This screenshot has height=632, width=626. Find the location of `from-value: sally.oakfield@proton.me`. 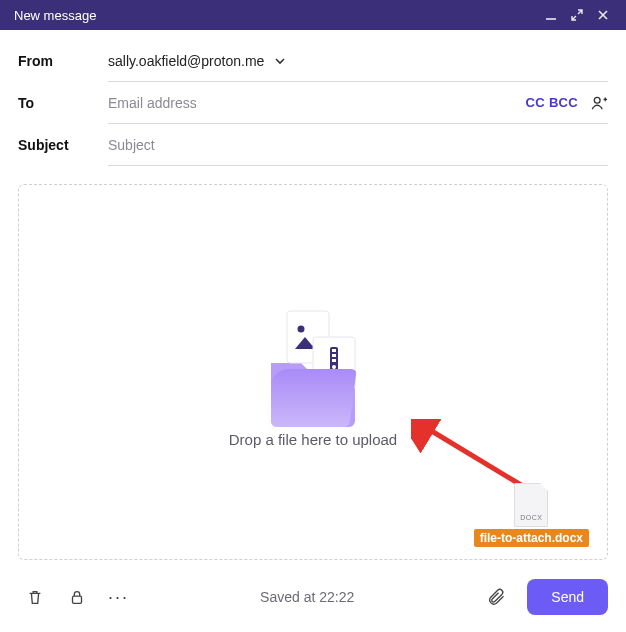

from-value: sally.oakfield@proton.me is located at coordinates (186, 61).